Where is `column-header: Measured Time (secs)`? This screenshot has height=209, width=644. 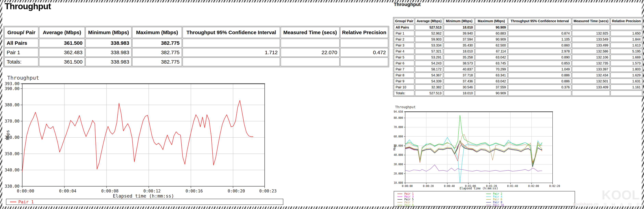
column-header: Measured Time (secs) is located at coordinates (591, 21).